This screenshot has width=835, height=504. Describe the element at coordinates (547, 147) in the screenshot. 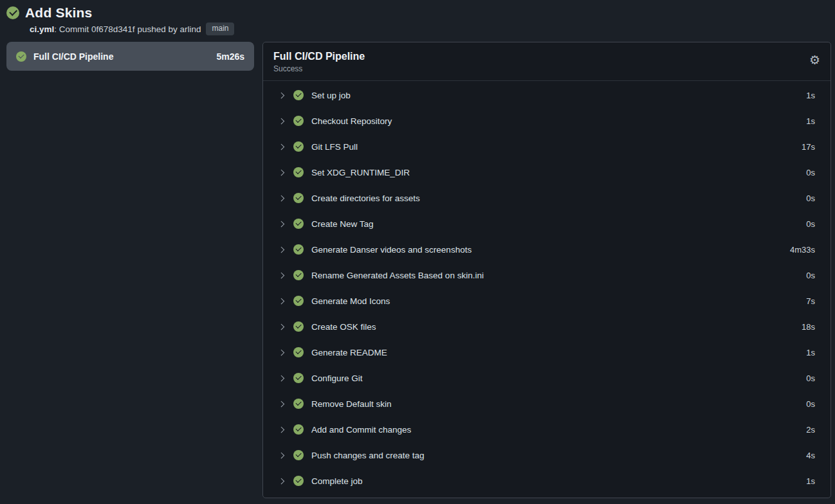

I see `step-row: Git LFS Pull 17s` at that location.